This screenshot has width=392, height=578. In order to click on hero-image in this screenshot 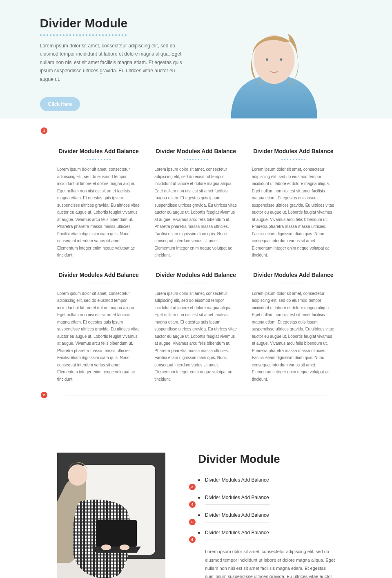, I will do `click(274, 67)`.